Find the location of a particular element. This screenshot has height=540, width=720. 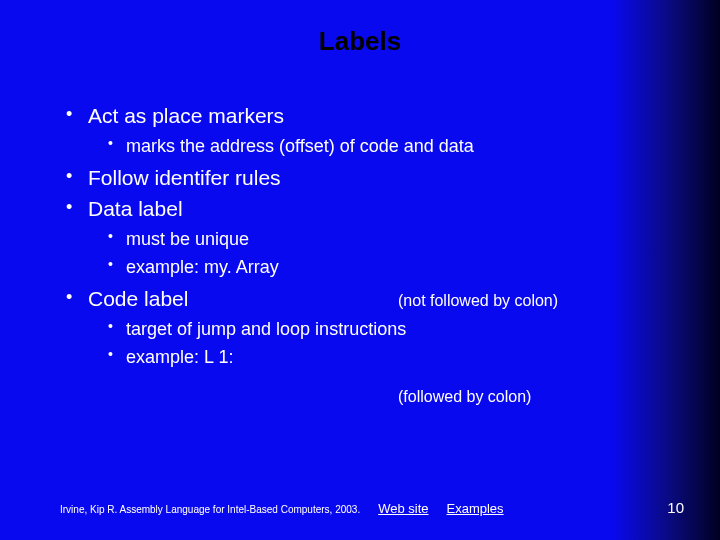

page-number: 10 is located at coordinates (676, 508).